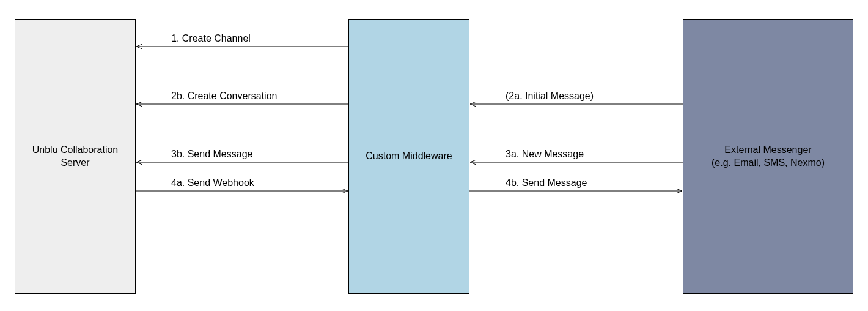  Describe the element at coordinates (224, 96) in the screenshot. I see `label-create-conversation: 2b. Create Conversation` at that location.